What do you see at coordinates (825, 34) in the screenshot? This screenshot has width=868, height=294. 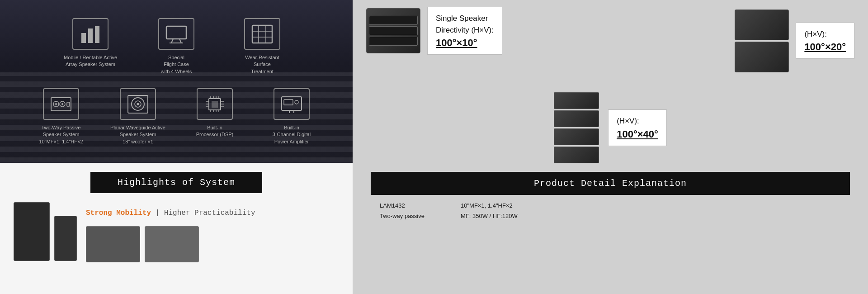 I see `two-speaker-title: (H×V):` at bounding box center [825, 34].